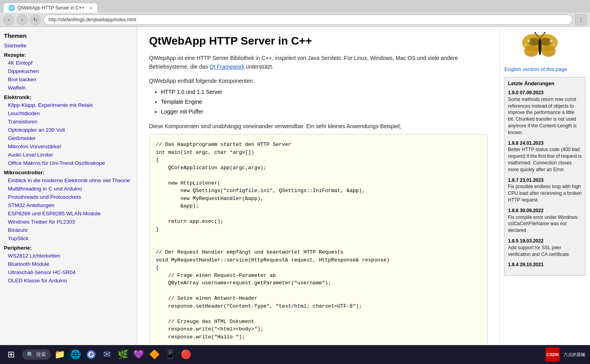 This screenshot has height=364, width=590. I want to click on sidebar-item-windows-treiber: Windows Treiber für PL2303, so click(69, 222).